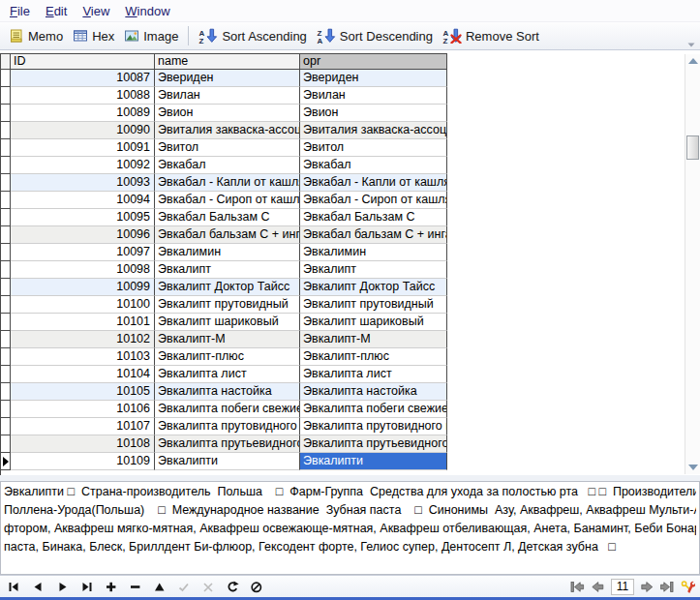 The width and height of the screenshot is (700, 600). I want to click on cell-name: Эвитол, so click(228, 148).